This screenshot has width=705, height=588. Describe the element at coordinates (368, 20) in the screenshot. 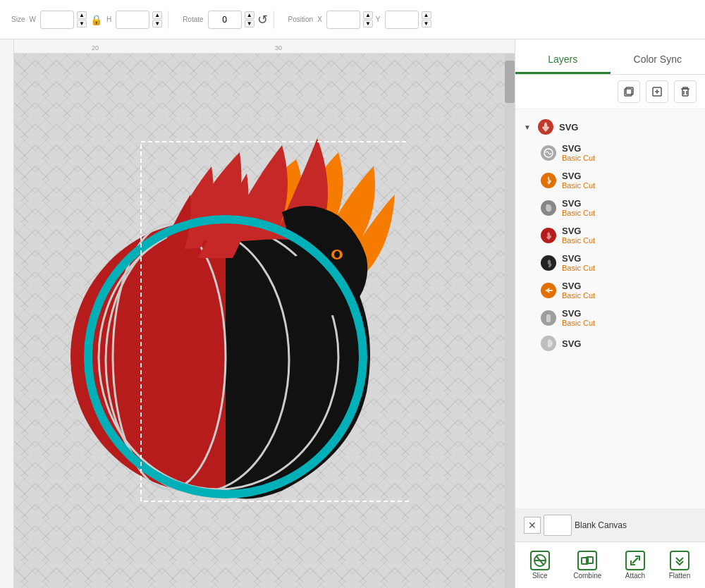

I see `x-spinner: ▲ ▼` at that location.